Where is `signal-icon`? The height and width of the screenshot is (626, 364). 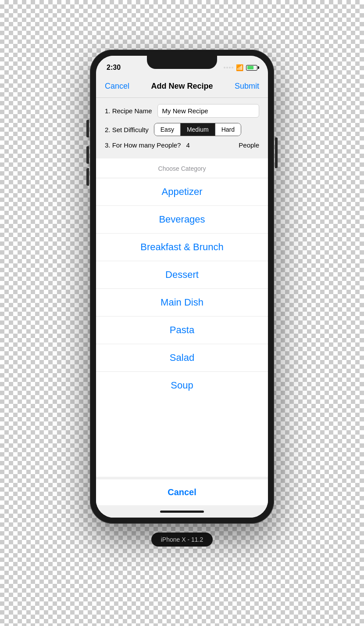 signal-icon is located at coordinates (228, 68).